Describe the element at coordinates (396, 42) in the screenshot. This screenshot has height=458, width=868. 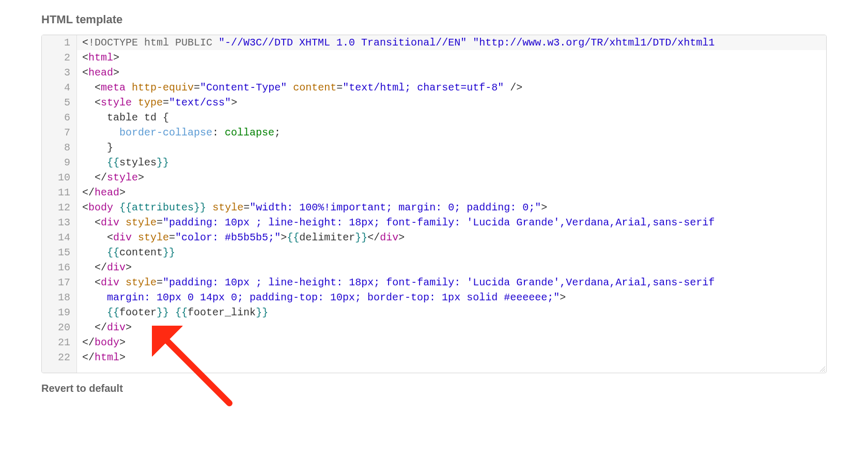
I see `code-content: <!DOCTYPE html PUBLIC "-//W3C//DTD XHTML…` at that location.